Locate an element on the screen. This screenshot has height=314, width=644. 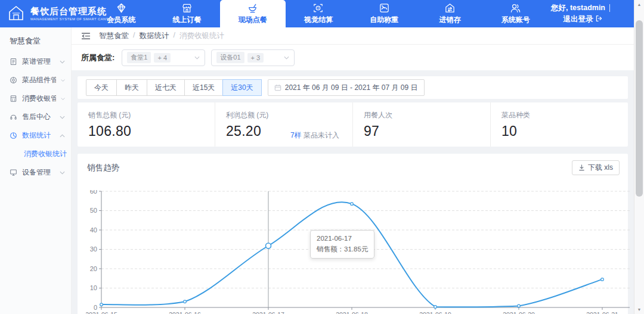
nav-item-self-weighing: 自助称重 is located at coordinates (384, 14).